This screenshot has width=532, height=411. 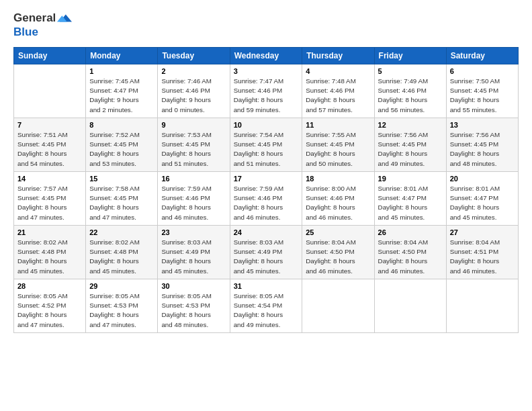 I want to click on logo: General Blue, so click(x=43, y=25).